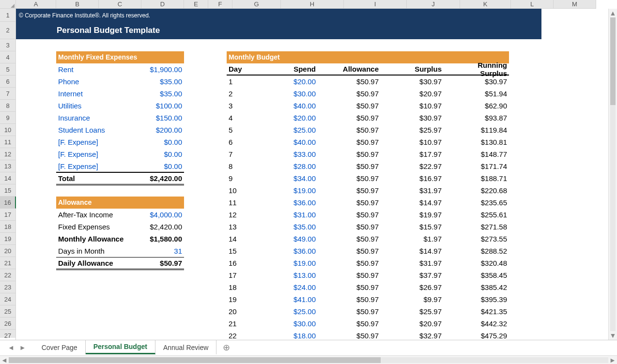 The image size is (617, 364). Describe the element at coordinates (368, 202) in the screenshot. I see `budget-row: 11$36.00$50.97$14.97$235.65` at that location.